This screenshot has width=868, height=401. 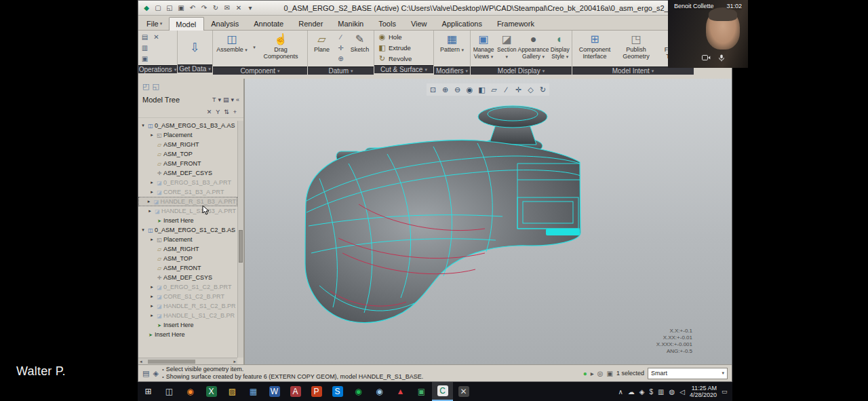 What do you see at coordinates (340, 58) in the screenshot?
I see `datum-csys-icon: ⊕` at bounding box center [340, 58].